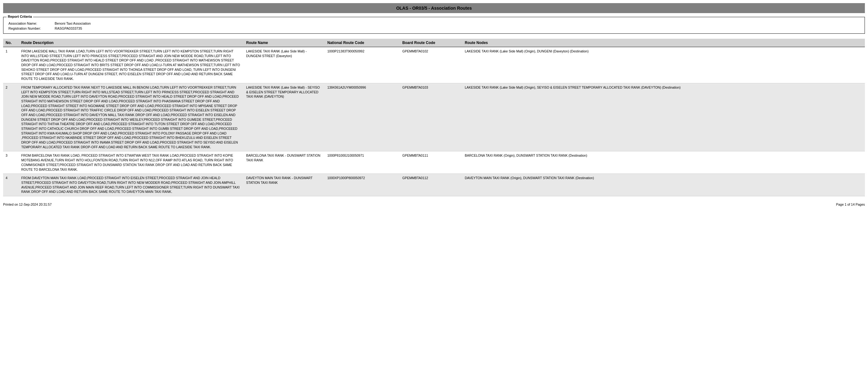 Image resolution: width=868 pixels, height=387 pixels. I want to click on page-title: OLAS - OR03/5 - Association Routes, so click(434, 8).